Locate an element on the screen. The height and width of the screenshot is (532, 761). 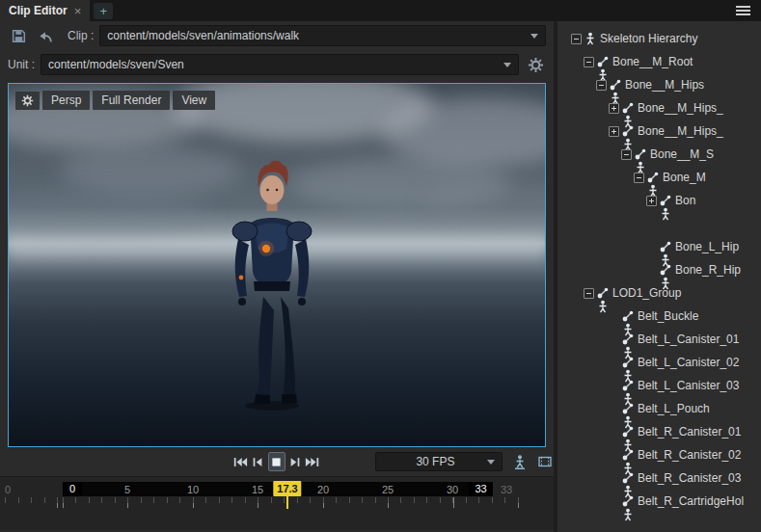
tree-item: Bone__M_Hips is located at coordinates (660, 85).